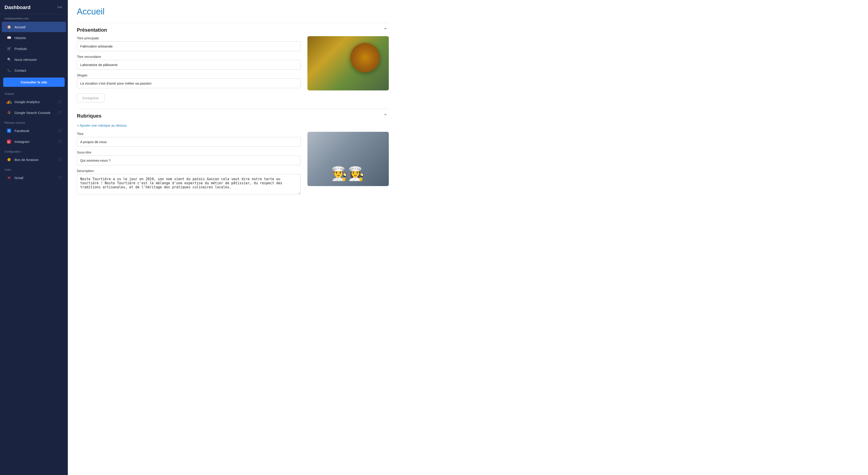  What do you see at coordinates (9, 113) in the screenshot?
I see `google-icon: G` at bounding box center [9, 113].